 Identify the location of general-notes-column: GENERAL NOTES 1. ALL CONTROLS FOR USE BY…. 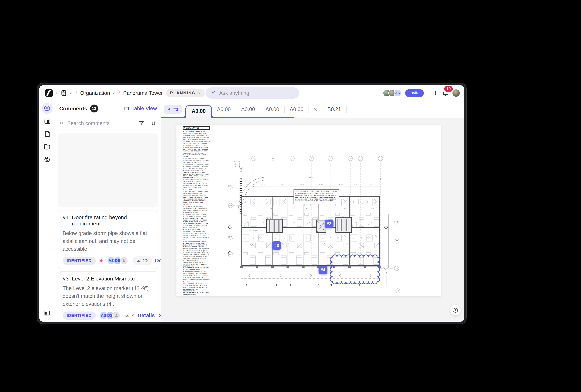
(196, 210).